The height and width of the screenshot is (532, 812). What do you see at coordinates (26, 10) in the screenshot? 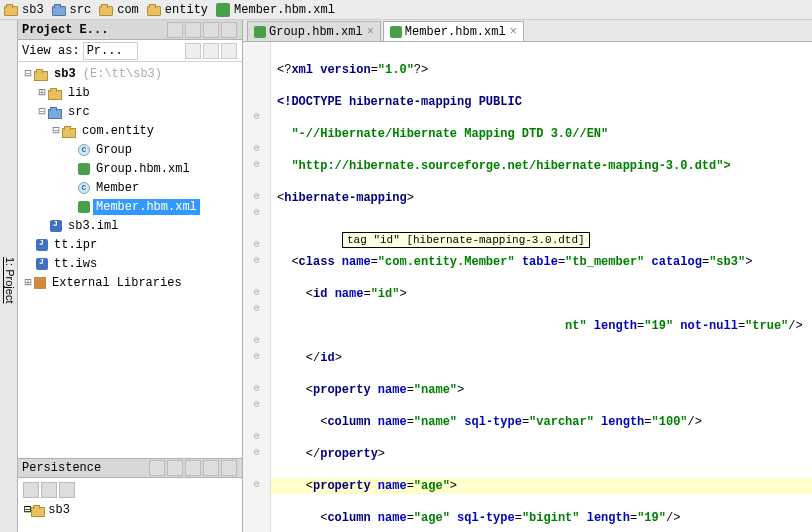
I see `breadcrumb-item: sb3` at bounding box center [26, 10].